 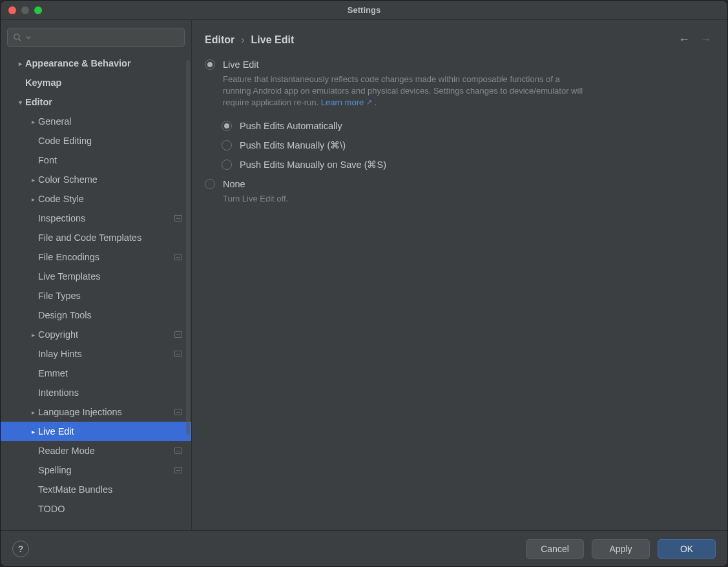 What do you see at coordinates (96, 199) in the screenshot?
I see `sidebar-item: ▸Code Style` at bounding box center [96, 199].